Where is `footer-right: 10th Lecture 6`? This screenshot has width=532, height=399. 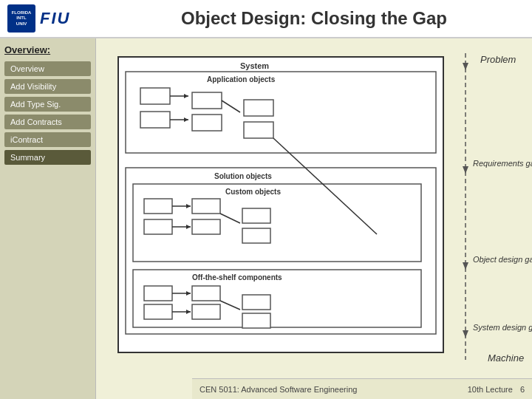
footer-right: 10th Lecture 6 is located at coordinates (497, 389).